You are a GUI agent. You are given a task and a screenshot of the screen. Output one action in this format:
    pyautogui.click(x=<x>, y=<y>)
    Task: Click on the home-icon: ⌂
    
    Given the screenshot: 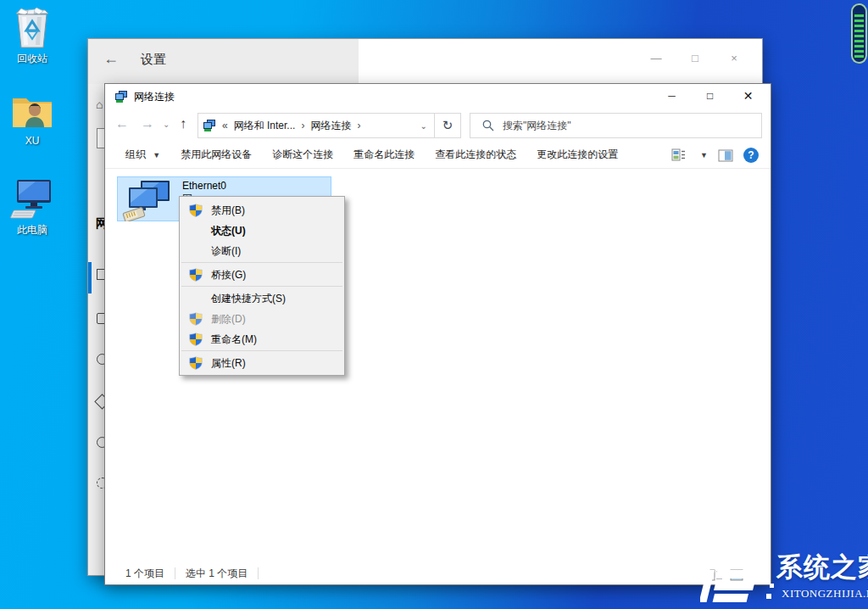 What is the action you would take?
    pyautogui.click(x=99, y=104)
    